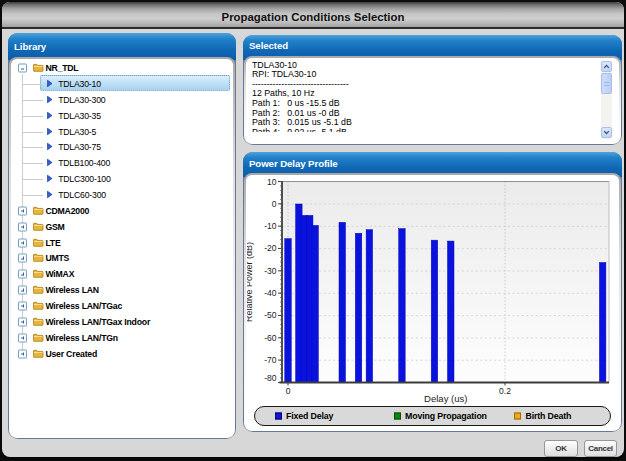 This screenshot has width=626, height=461. I want to click on svg-text: -40, so click(270, 293).